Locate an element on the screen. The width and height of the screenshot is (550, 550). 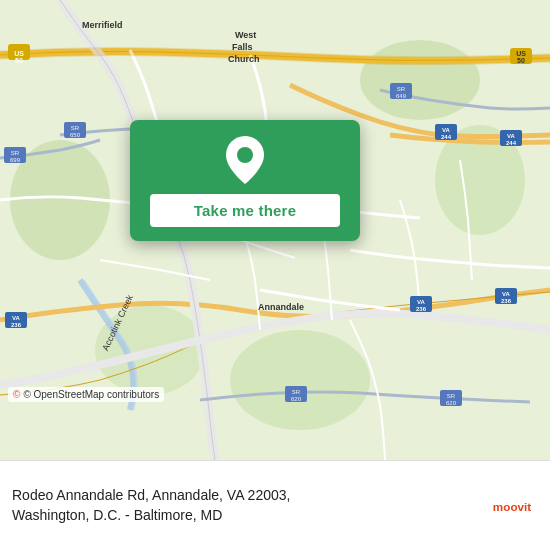
svg-text: Falls is located at coordinates (242, 47).